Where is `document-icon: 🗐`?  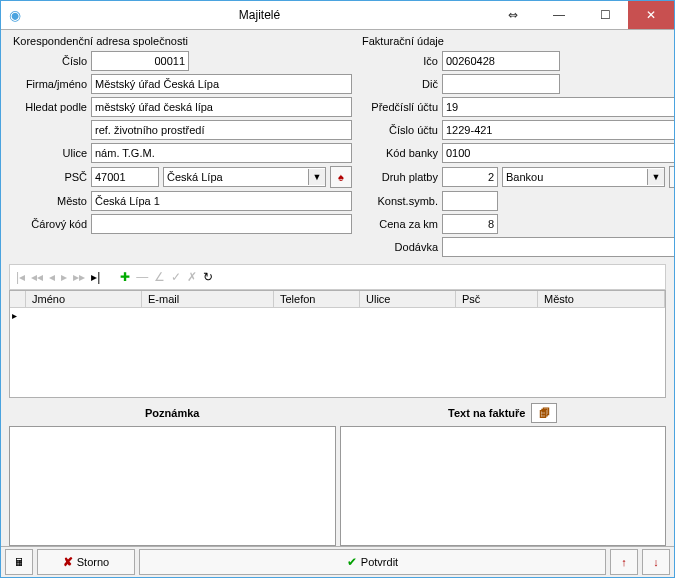
document-icon: 🗐 is located at coordinates (544, 413).